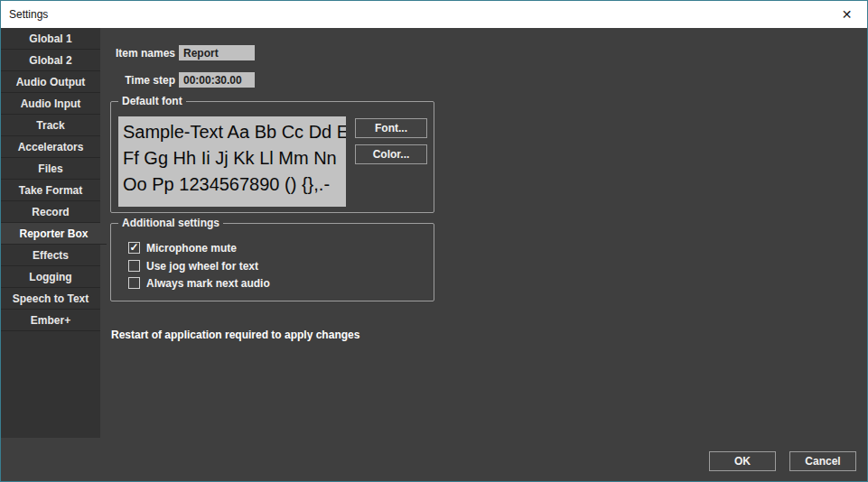 This screenshot has width=868, height=482. What do you see at coordinates (51, 104) in the screenshot?
I see `sidebar-item-audio-input: Audio Input` at bounding box center [51, 104].